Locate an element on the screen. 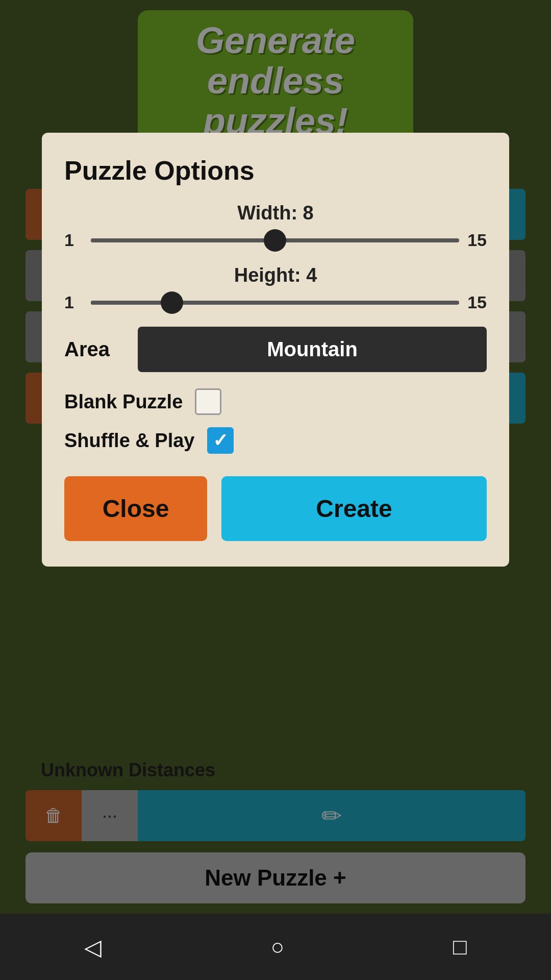 This screenshot has height=980, width=551. modal-buttons: Close Create is located at coordinates (276, 508).